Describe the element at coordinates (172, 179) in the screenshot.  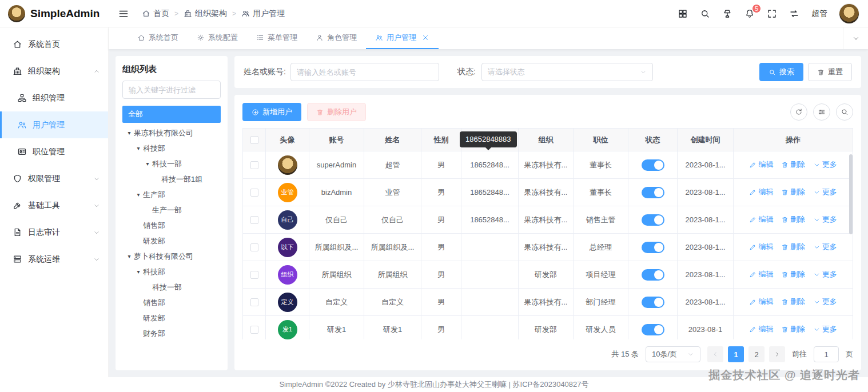
I see `tree-node: ▾科技一部1组` at that location.